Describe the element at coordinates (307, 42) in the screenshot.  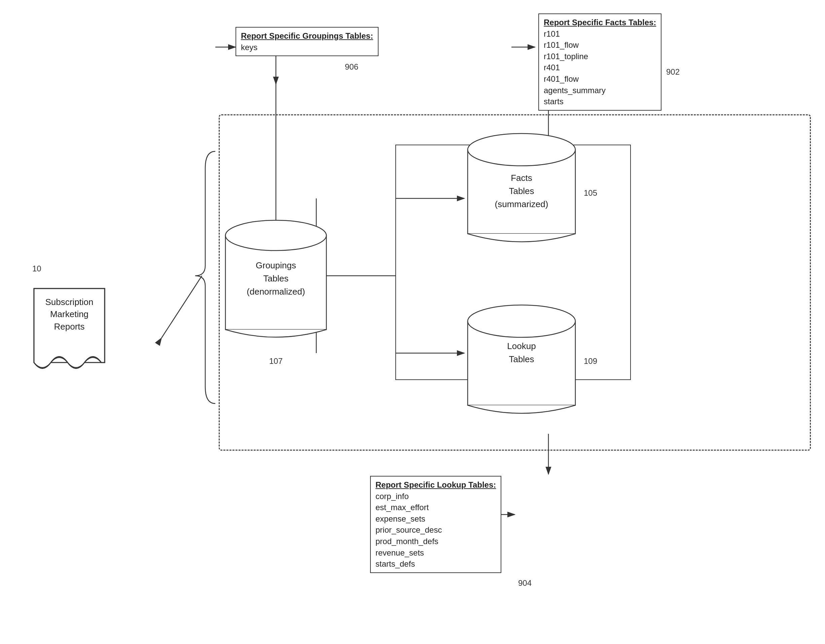
I see `groupings-tables-box: Report Specific Groupings Tables: keys` at that location.